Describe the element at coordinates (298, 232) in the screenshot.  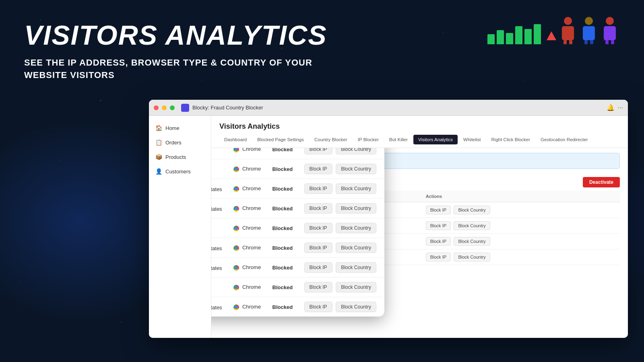
I see `floating-visitors-card: 02/14/2024, 12:25:11 141.8.76.172 🇲🇹Malt…` at that location.